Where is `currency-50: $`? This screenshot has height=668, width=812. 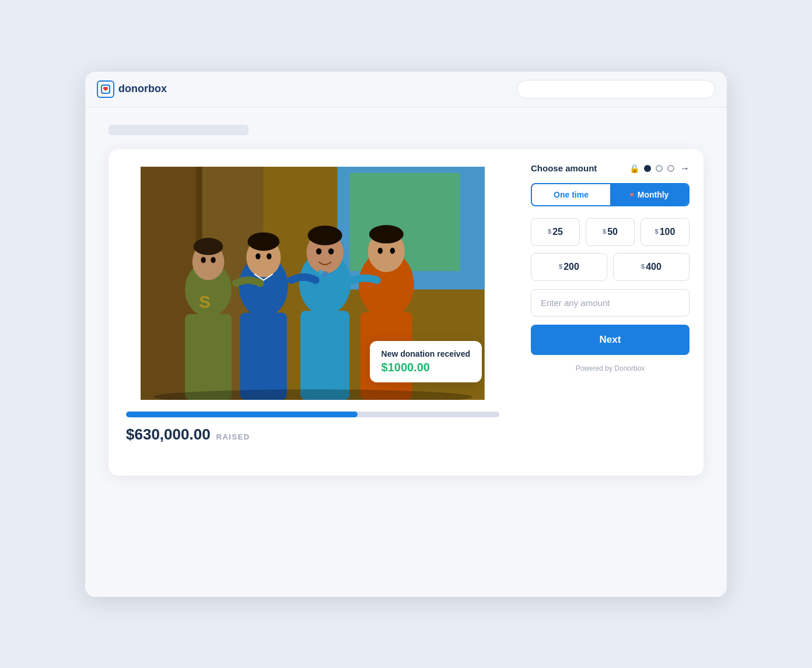
currency-50: $ is located at coordinates (604, 231).